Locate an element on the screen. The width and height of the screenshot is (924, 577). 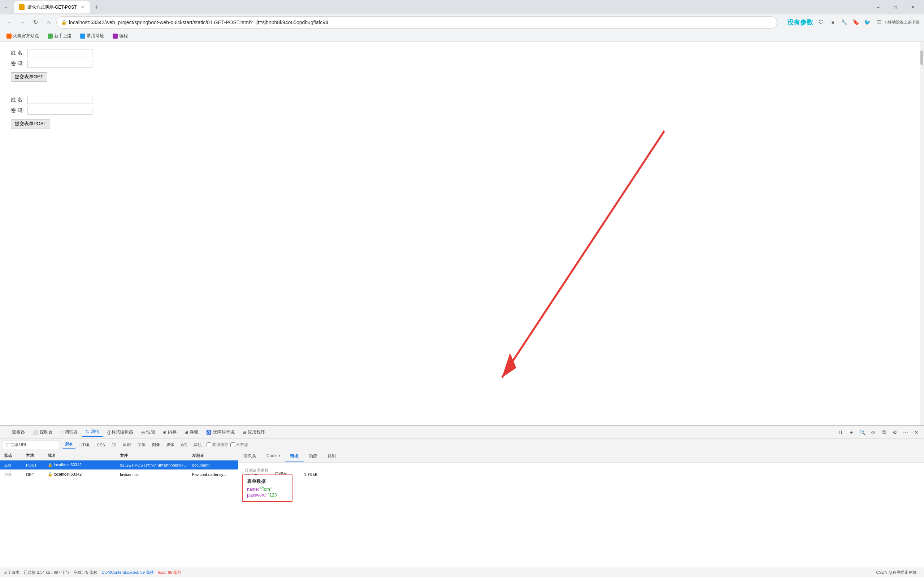
filter-other: 其他 is located at coordinates (197, 445).